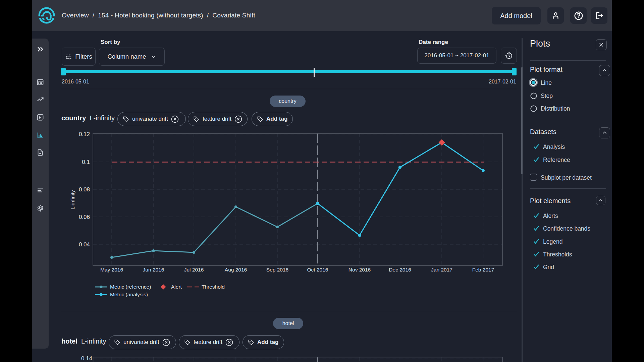 The image size is (644, 362). I want to click on svg-text: Metric (reference), so click(130, 287).